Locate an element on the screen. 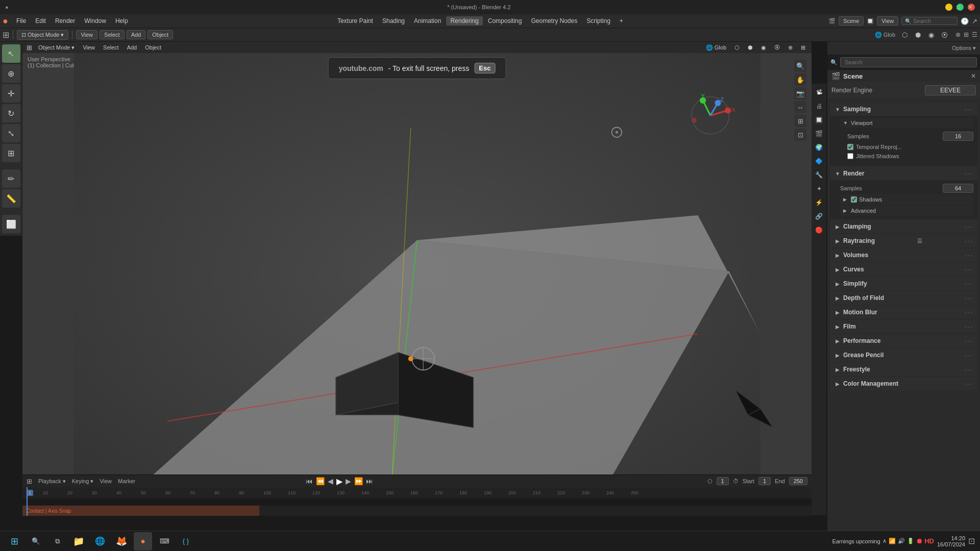  sampling-section-header: ▼ Sampling ··· is located at coordinates (903, 109).